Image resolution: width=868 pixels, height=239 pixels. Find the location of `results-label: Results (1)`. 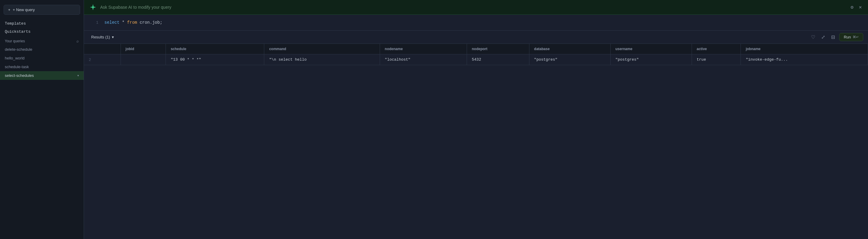

results-label: Results (1) is located at coordinates (101, 37).